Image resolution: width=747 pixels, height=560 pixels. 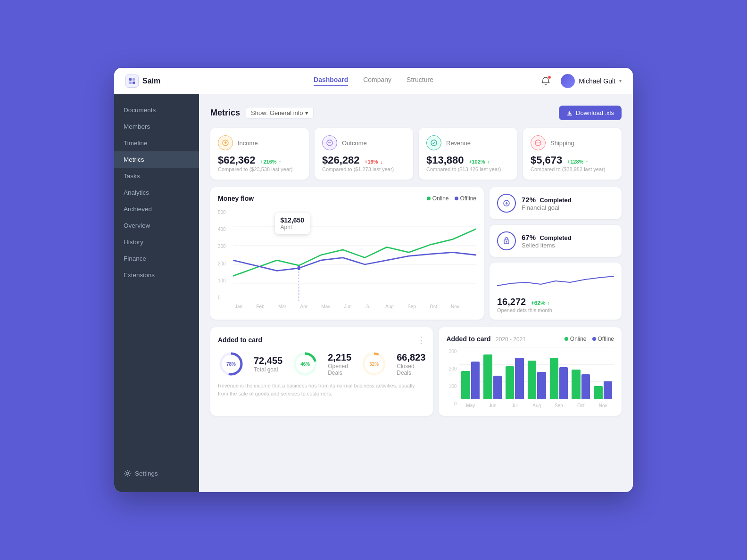 I want to click on stat-card-shipping: Shipping $5,673 +128% ↑ Compared to ($38…, so click(x=573, y=154).